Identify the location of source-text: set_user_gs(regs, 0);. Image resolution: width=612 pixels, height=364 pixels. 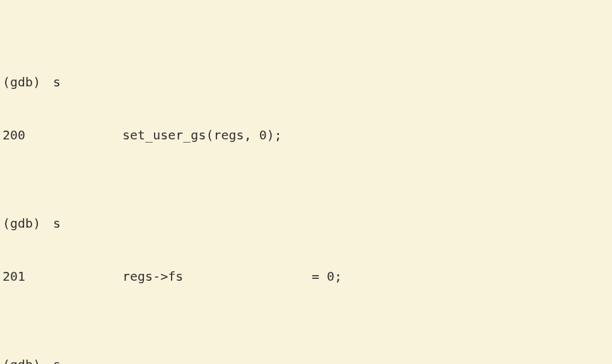
(202, 135).